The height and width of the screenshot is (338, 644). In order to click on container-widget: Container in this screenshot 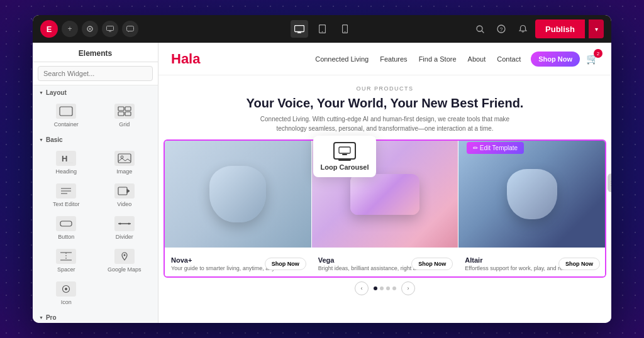, I will do `click(67, 116)`.